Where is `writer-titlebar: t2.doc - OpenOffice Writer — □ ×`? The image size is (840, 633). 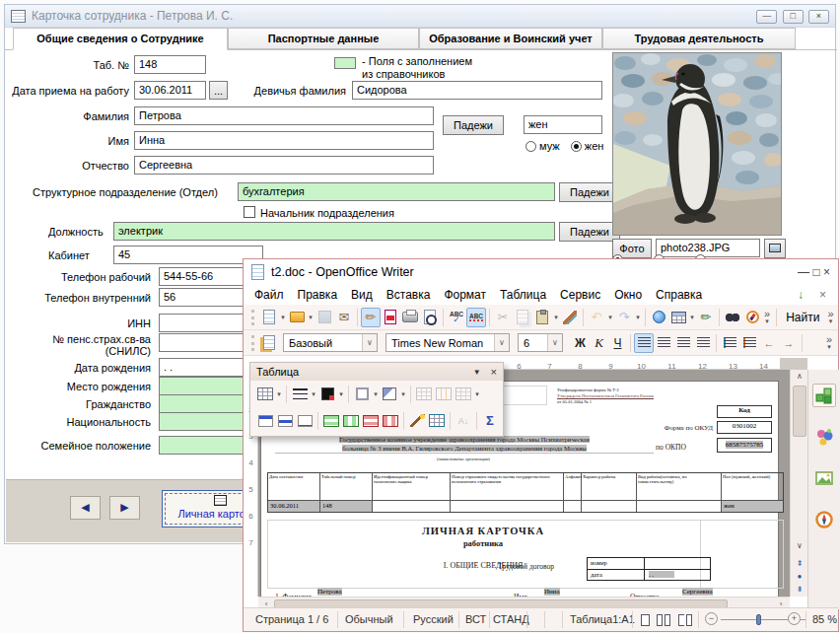
writer-titlebar: t2.doc - OpenOffice Writer — □ × is located at coordinates (540, 272).